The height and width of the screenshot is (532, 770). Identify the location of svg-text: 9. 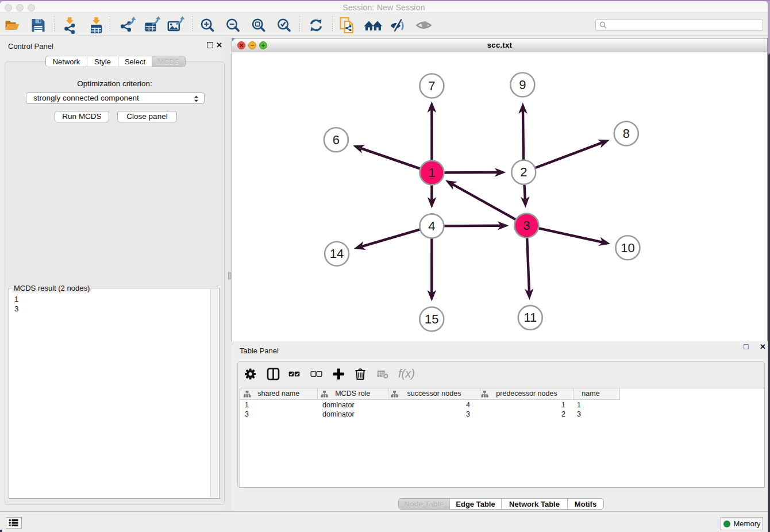
(522, 85).